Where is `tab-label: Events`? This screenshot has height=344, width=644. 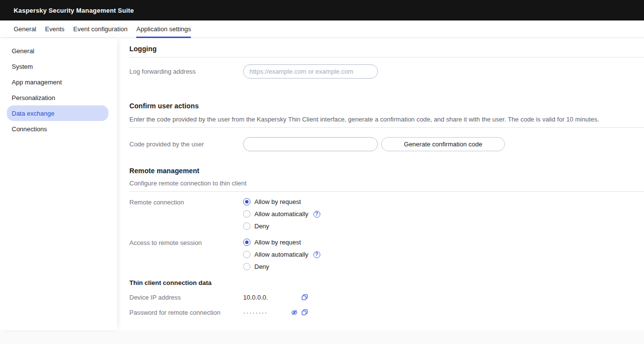 tab-label: Events is located at coordinates (55, 29).